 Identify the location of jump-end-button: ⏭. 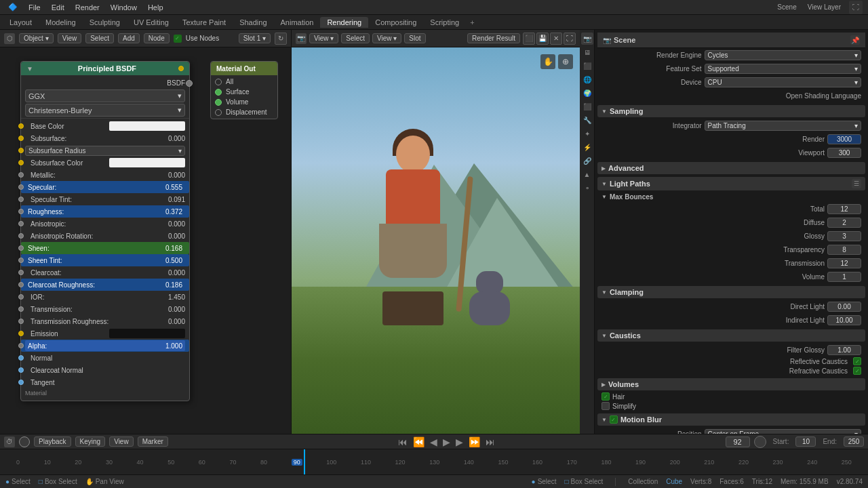
(490, 442).